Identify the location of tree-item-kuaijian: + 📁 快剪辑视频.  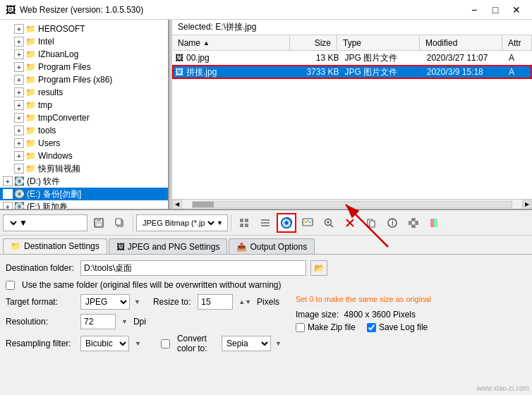
(84, 169).